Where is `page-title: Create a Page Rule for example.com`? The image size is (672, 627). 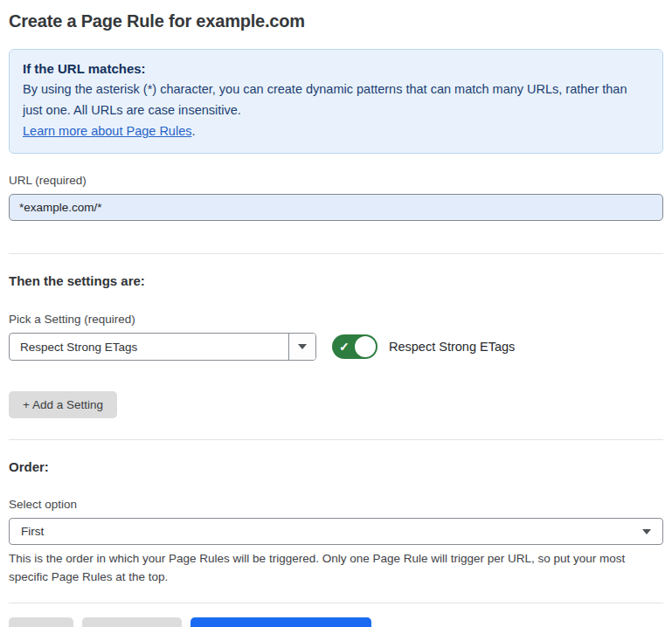
page-title: Create a Page Rule for example.com is located at coordinates (336, 21).